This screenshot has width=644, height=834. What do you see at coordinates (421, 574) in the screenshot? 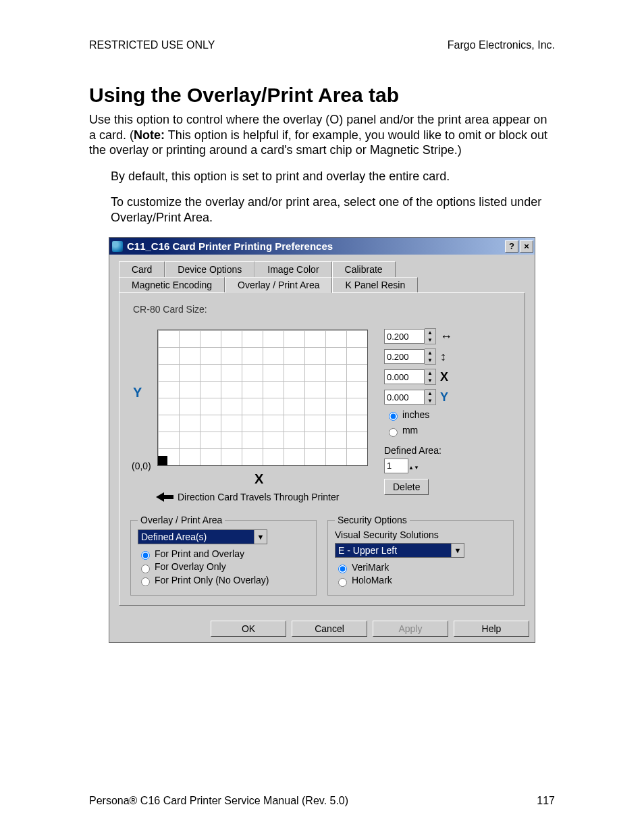
I see `security-radio-list: VeriMark HoloMark` at bounding box center [421, 574].